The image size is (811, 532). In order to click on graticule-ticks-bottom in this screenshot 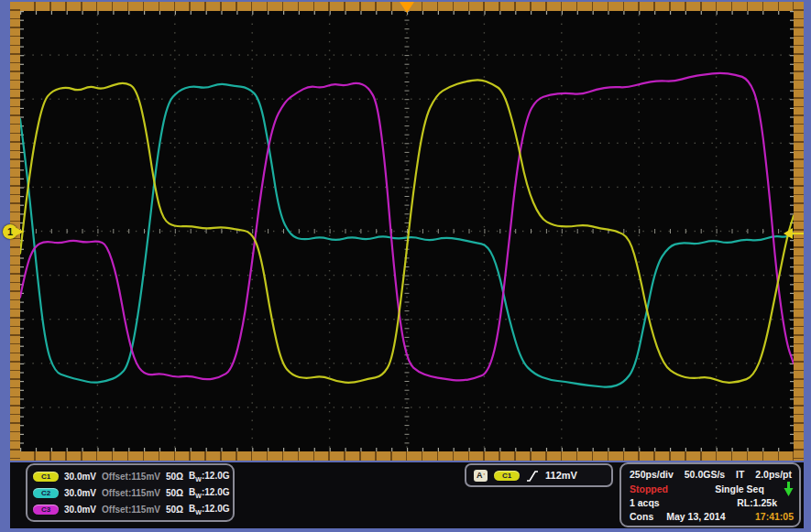, I will do `click(407, 456)`.